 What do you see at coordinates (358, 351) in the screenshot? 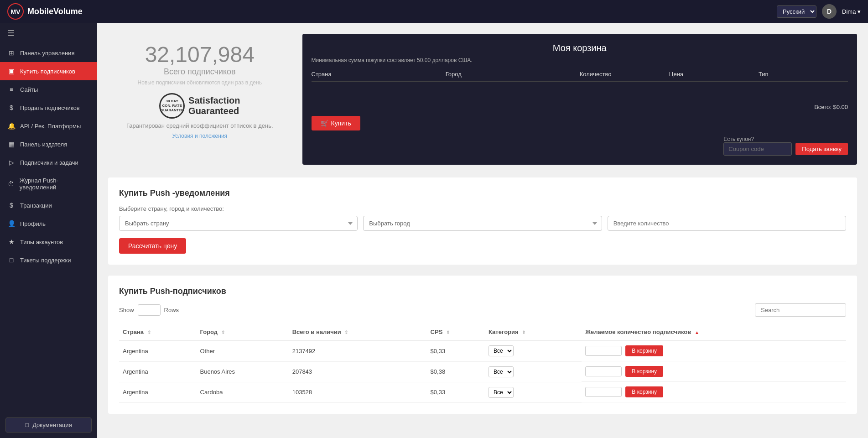
I see `cell-total: 2137492` at bounding box center [358, 351].